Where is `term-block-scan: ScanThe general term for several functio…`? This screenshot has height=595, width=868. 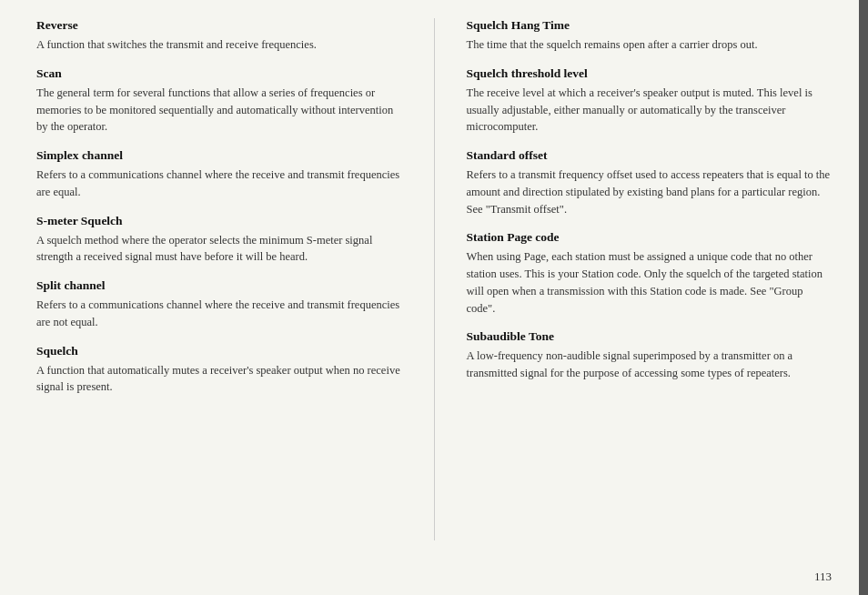 term-block-scan: ScanThe general term for several functio… is located at coordinates (219, 101).